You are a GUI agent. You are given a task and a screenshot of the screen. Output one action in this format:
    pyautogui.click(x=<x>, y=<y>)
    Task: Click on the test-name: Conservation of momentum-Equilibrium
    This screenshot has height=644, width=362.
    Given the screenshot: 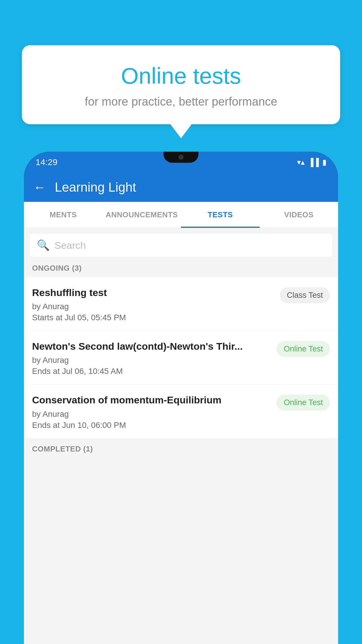 What is the action you would take?
    pyautogui.click(x=152, y=400)
    